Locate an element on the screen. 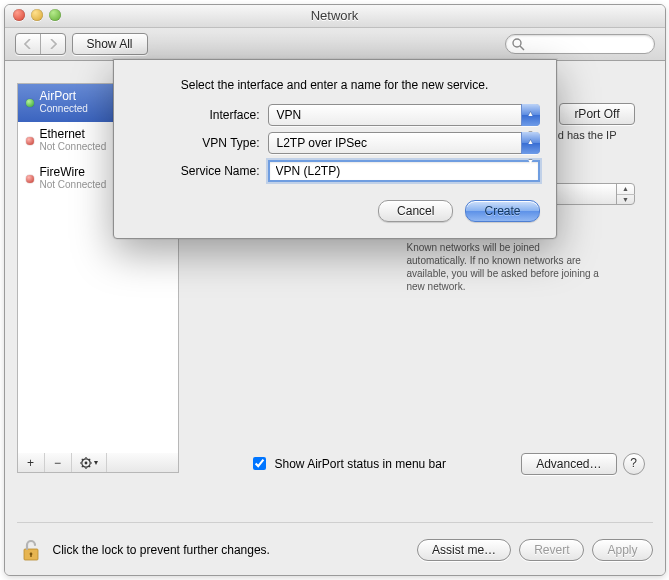 The image size is (669, 580). traffic-lights is located at coordinates (37, 15).